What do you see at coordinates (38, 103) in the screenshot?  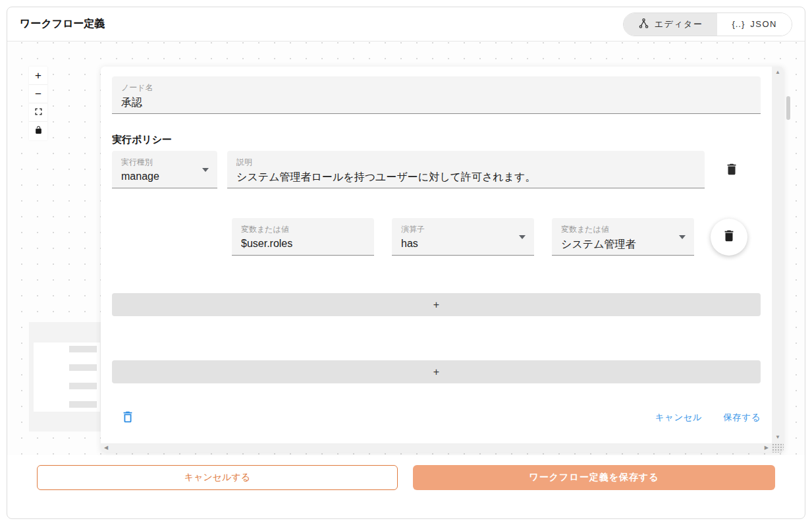 I see `canvas-controls: + −` at bounding box center [38, 103].